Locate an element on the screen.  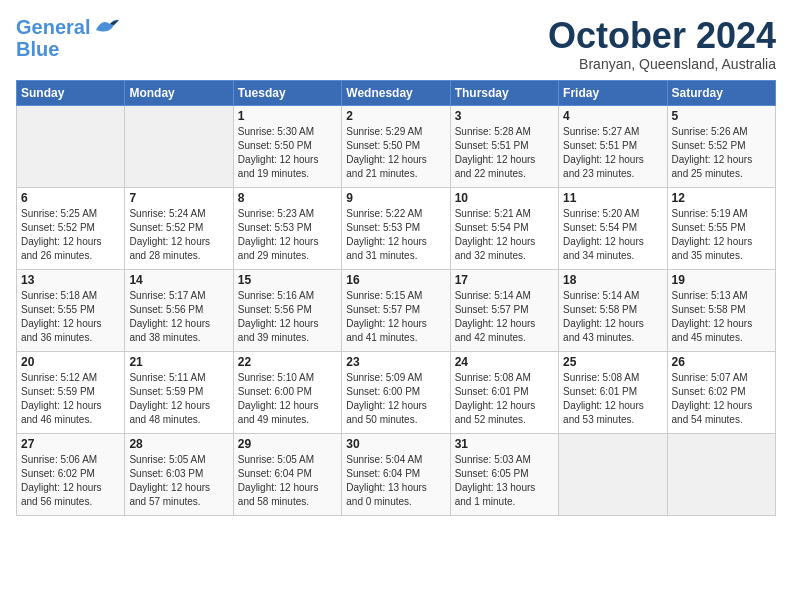
calendar-cell: 17Sunrise: 5:14 AM Sunset: 5:57 PM Dayli… is located at coordinates (504, 310).